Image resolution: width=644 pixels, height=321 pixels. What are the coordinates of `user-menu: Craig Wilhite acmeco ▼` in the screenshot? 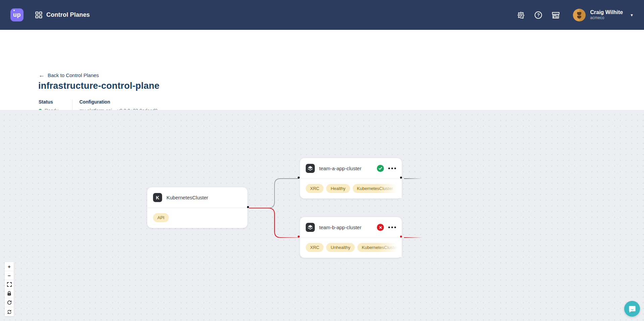 It's located at (603, 15).